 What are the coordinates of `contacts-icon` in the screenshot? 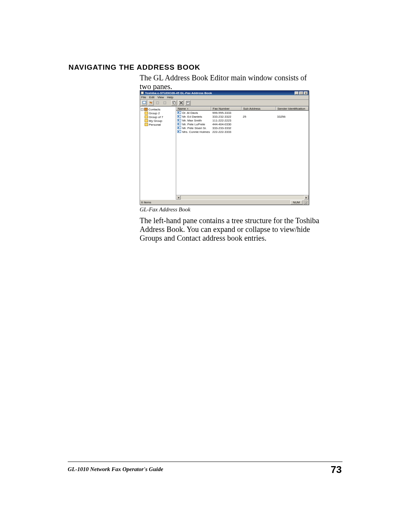 It's located at (146, 109).